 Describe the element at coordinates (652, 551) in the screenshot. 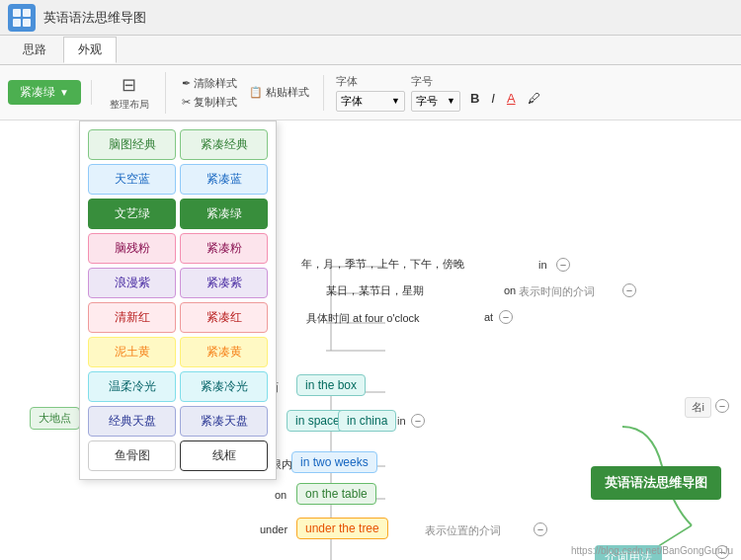

I see `watermark: https://blog.csdn.net/BanGongGunJu` at that location.